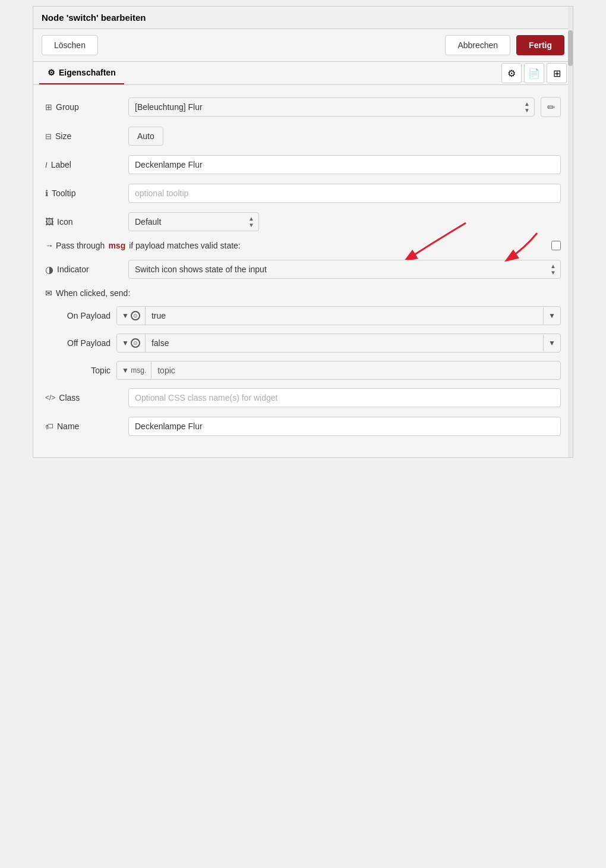 The height and width of the screenshot is (868, 606). What do you see at coordinates (84, 398) in the screenshot?
I see `class-label: </> Class` at bounding box center [84, 398].